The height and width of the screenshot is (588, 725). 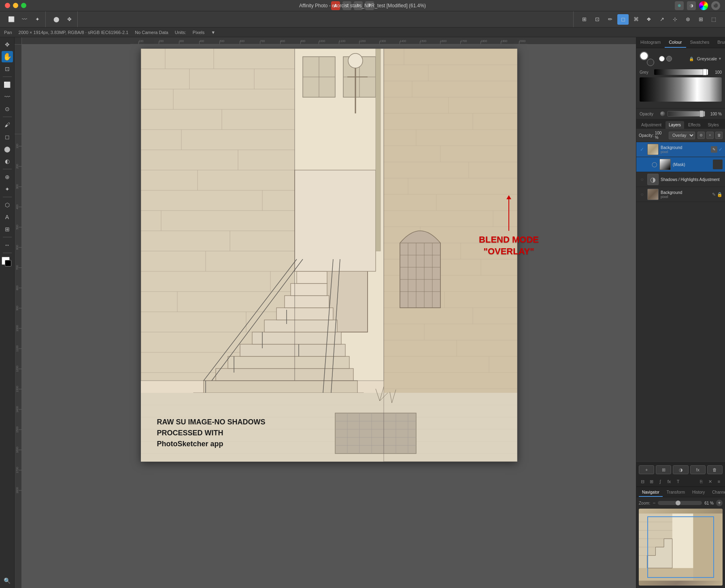 I want to click on brush-tool-icon: ✏, so click(x=610, y=19).